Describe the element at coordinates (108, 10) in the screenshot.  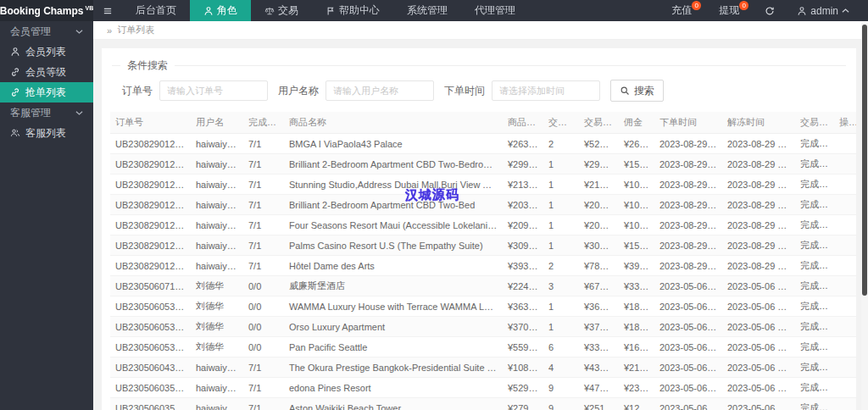
I see `menu-toggle-icon` at that location.